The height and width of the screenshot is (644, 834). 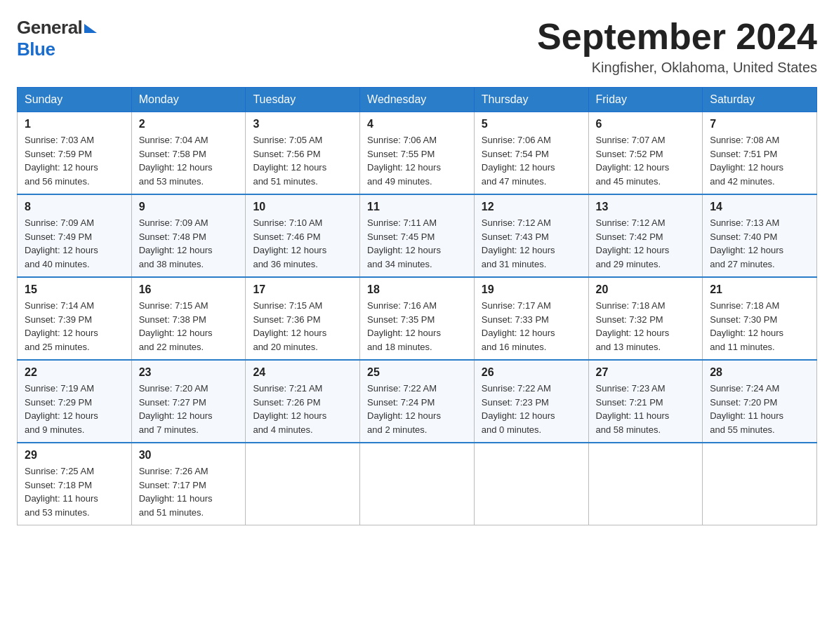 What do you see at coordinates (189, 207) in the screenshot?
I see `day-number: 9` at bounding box center [189, 207].